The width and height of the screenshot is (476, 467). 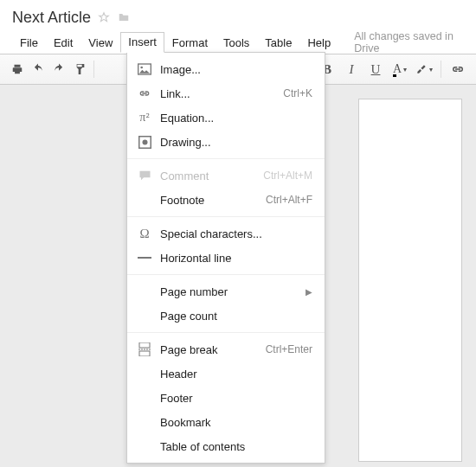 I want to click on menu-item-label: Page break, so click(x=213, y=349).